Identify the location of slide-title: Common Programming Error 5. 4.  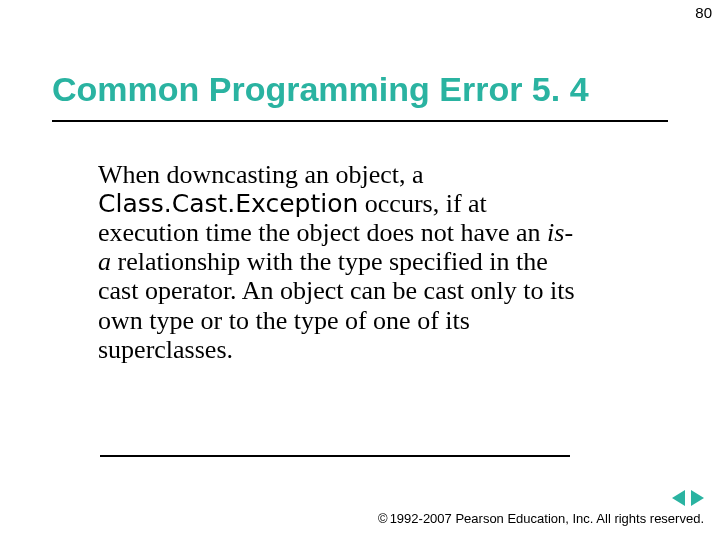
(360, 90).